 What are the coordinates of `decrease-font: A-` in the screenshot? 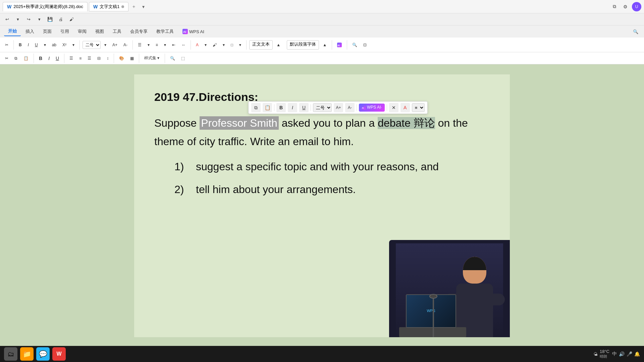 It's located at (125, 45).